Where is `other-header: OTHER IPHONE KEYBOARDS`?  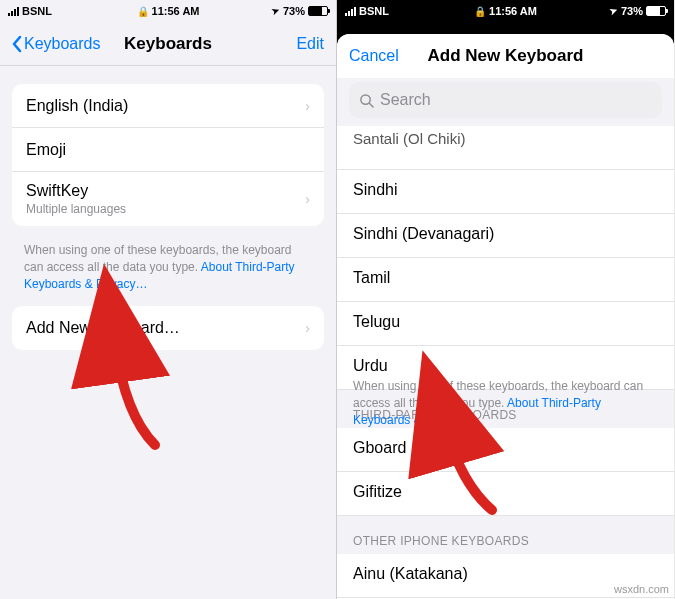
other-header: OTHER IPHONE KEYBOARDS is located at coordinates (506, 535).